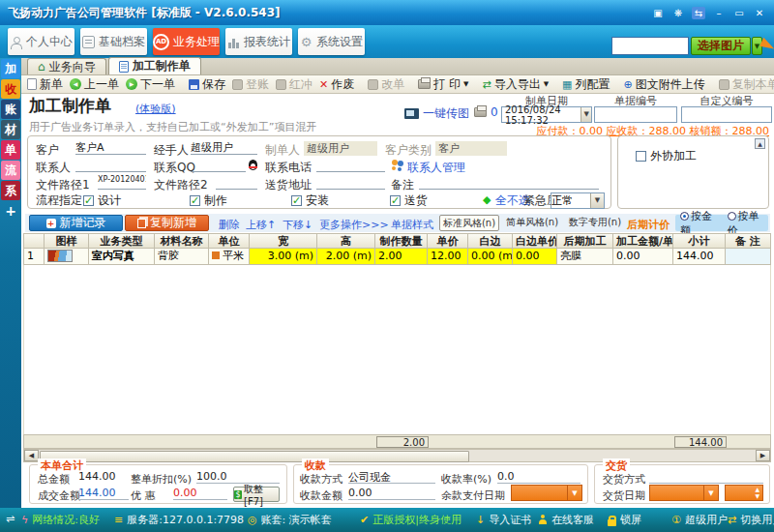 The height and width of the screenshot is (532, 774). Describe the element at coordinates (122, 182) in the screenshot. I see `path1-input: XP-201204011627:C:\` at that location.